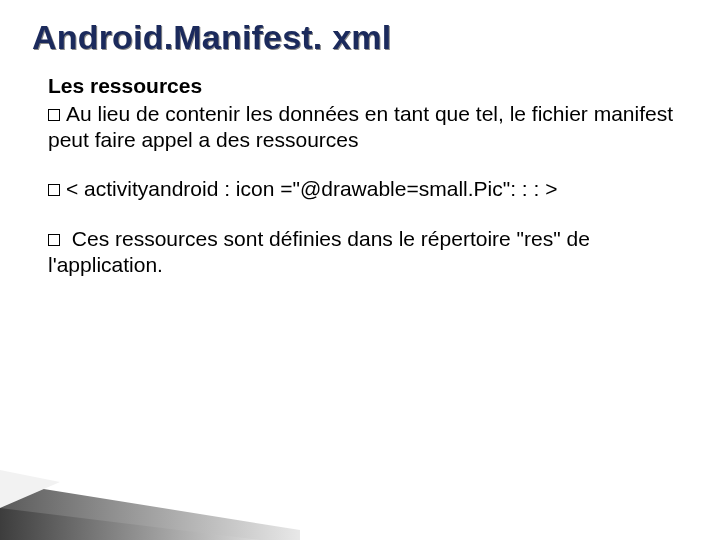 This screenshot has width=720, height=540. What do you see at coordinates (370, 189) in the screenshot?
I see `paragraph-2: < activityandroid : icon ="@drawable=sma…` at bounding box center [370, 189].